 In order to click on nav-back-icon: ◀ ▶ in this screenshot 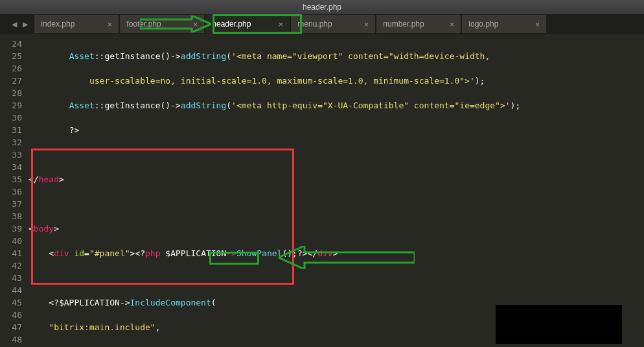, I will do `click(19, 24)`.